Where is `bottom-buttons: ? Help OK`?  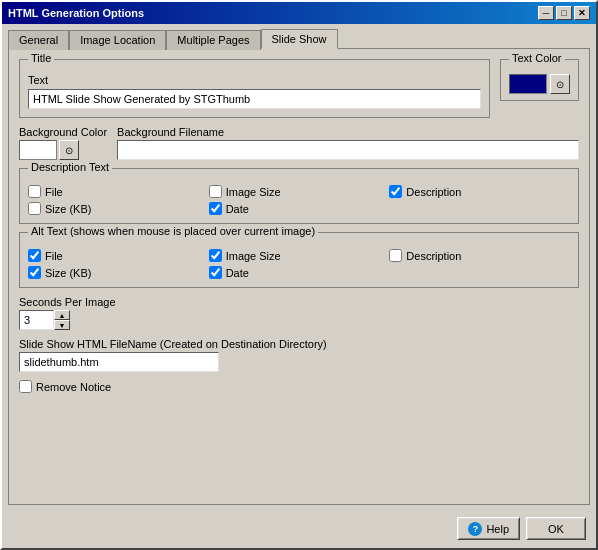 bottom-buttons: ? Help OK is located at coordinates (299, 530).